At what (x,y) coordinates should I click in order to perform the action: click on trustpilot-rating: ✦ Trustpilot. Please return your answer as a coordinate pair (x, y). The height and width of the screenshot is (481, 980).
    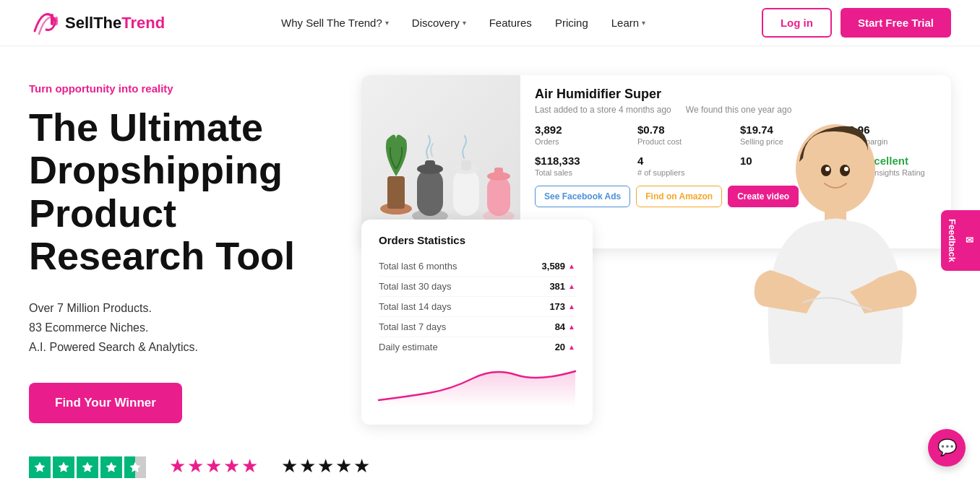
    Looking at the image, I should click on (87, 469).